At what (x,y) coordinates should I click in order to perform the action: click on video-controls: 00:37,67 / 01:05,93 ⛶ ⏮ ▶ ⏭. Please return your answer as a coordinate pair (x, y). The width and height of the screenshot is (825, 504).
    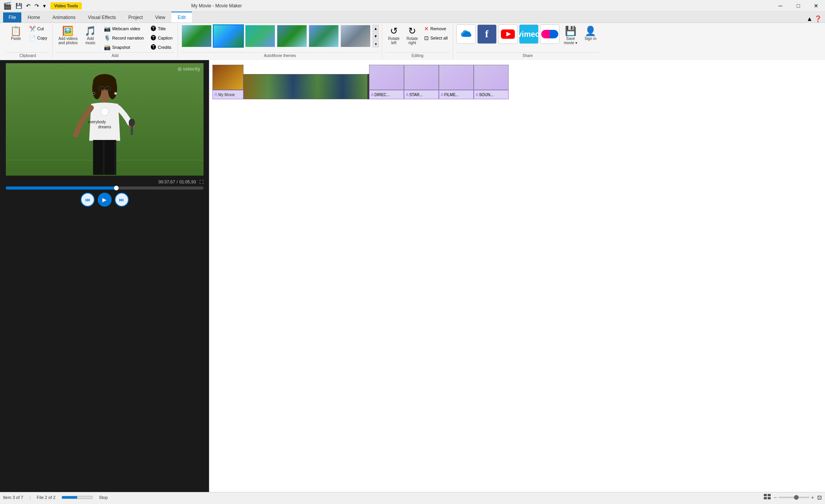
    Looking at the image, I should click on (105, 193).